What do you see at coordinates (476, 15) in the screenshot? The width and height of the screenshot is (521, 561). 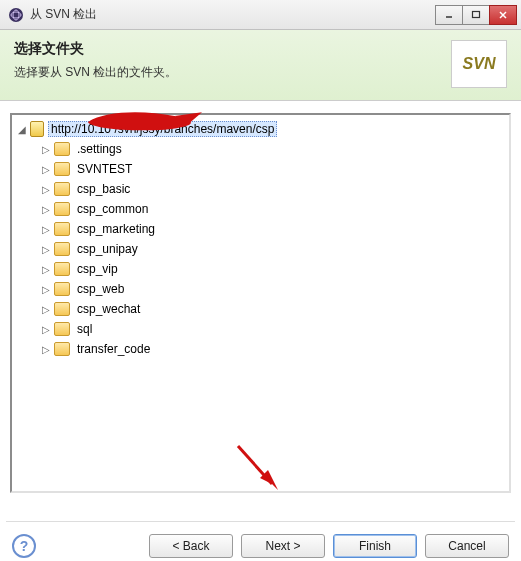 I see `window-controls` at bounding box center [476, 15].